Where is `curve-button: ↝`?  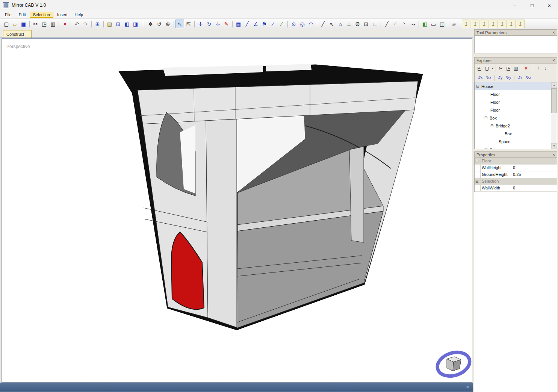
curve-button: ↝ is located at coordinates (413, 24).